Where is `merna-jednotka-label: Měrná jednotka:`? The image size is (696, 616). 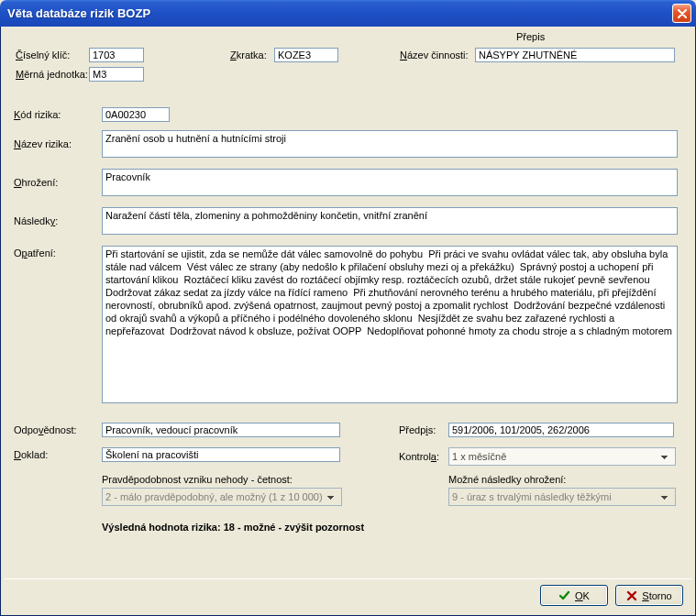 merna-jednotka-label: Měrná jednotka: is located at coordinates (52, 74).